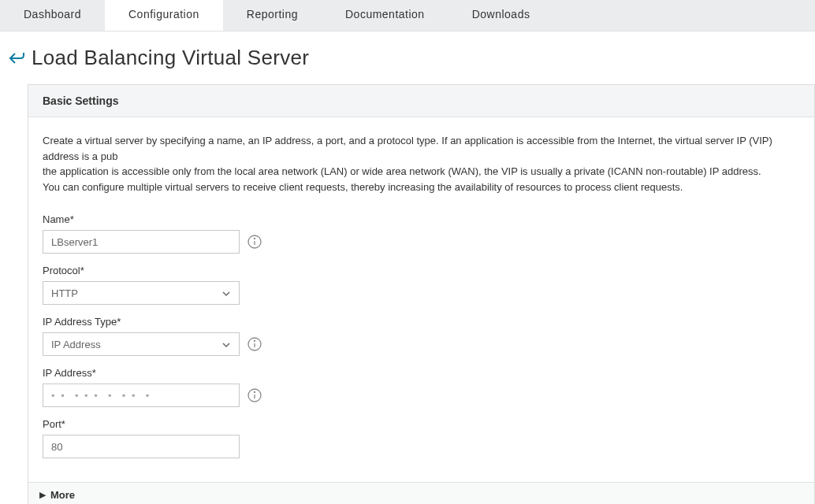 This screenshot has width=815, height=504. I want to click on description-line1: Create a virtual server by specifying a …, so click(421, 148).